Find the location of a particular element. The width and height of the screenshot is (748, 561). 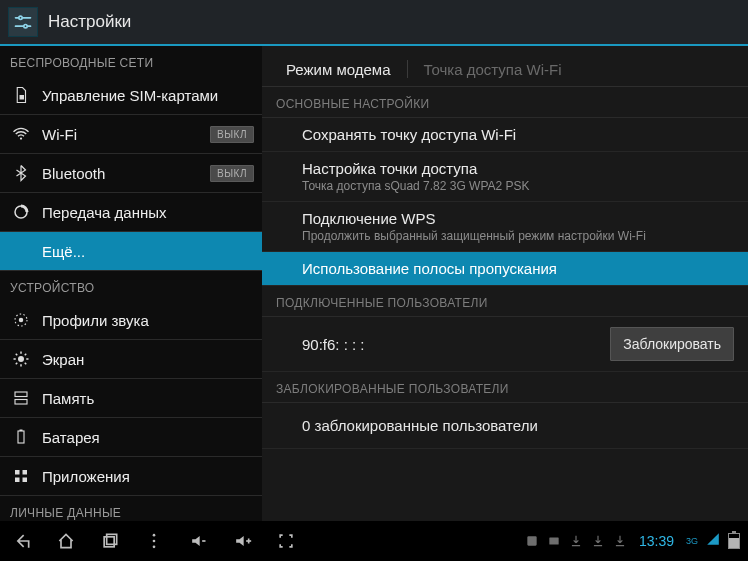

setting-title: Использование полосы пропускания is located at coordinates (518, 268).